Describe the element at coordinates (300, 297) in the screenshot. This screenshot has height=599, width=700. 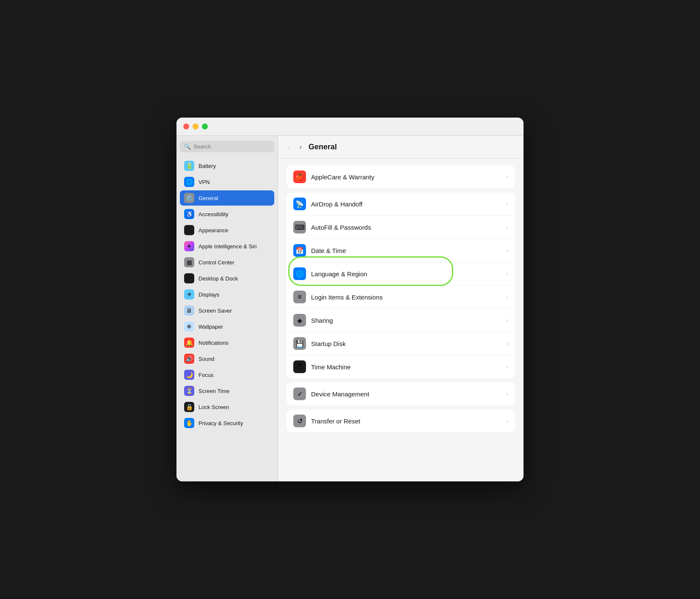
I see `login-row-icon: ≡` at that location.